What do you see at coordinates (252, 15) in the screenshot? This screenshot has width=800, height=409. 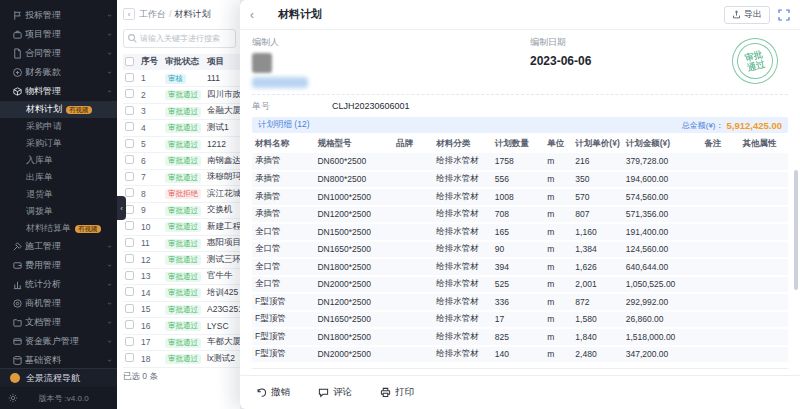 I see `drawer-back-icon: ‹` at bounding box center [252, 15].